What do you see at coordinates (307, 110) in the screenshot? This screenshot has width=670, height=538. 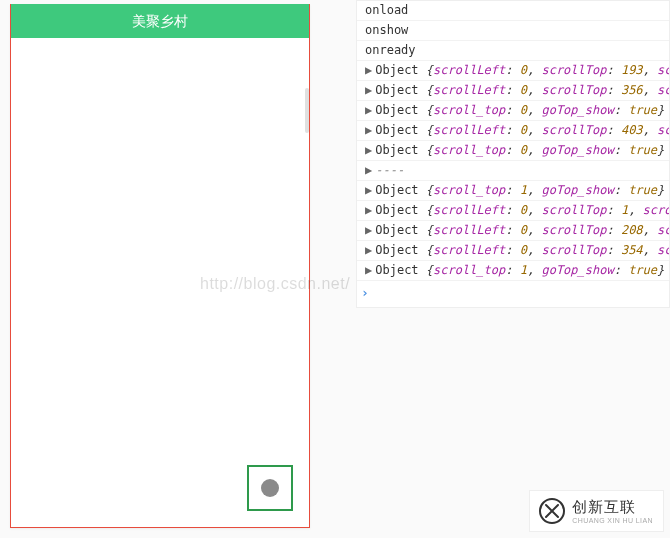 I see `scrollbar-thumb` at bounding box center [307, 110].